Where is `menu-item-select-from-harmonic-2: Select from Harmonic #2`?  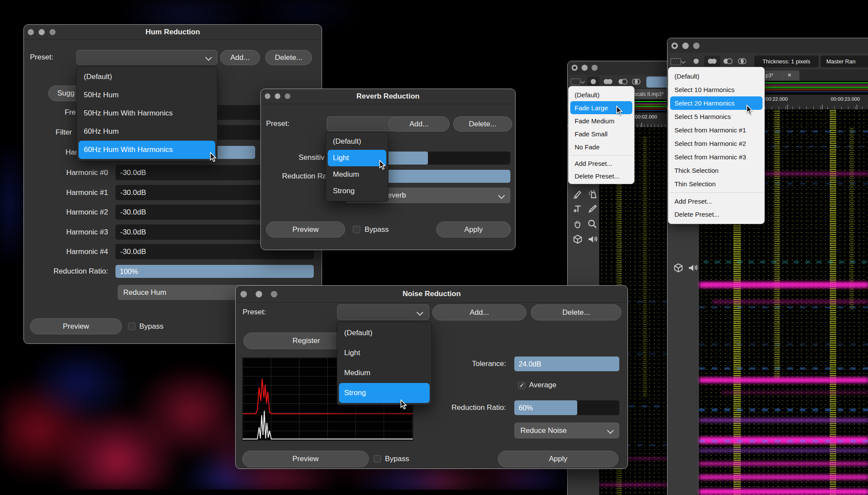
menu-item-select-from-harmonic-2: Select from Harmonic #2 is located at coordinates (716, 143).